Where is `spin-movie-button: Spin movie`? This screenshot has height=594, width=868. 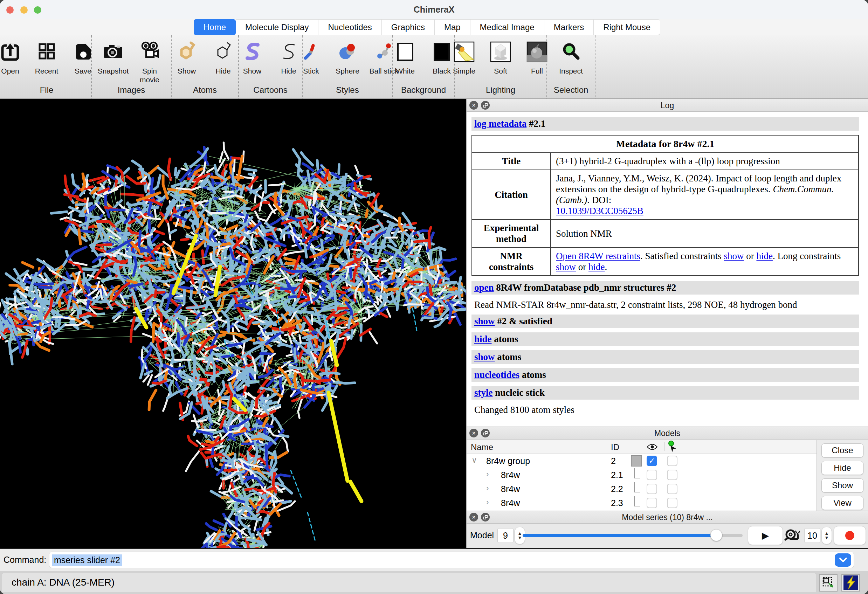 spin-movie-button: Spin movie is located at coordinates (149, 63).